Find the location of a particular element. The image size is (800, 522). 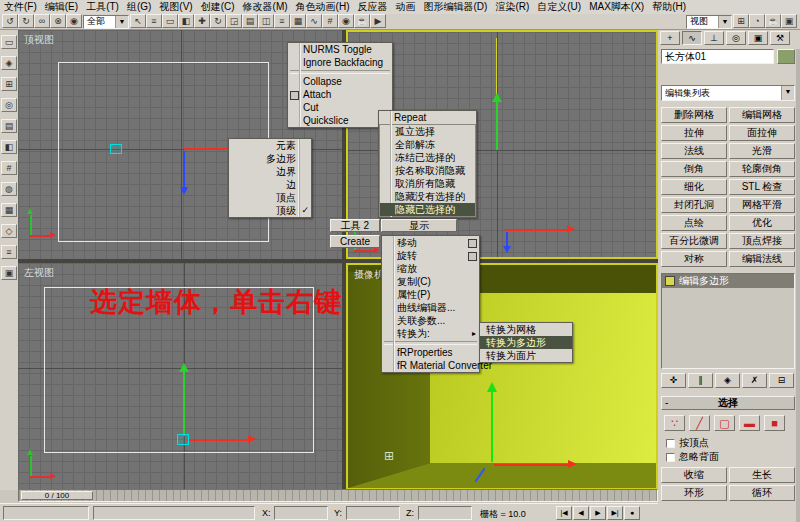

menu-item: 移动 is located at coordinates (430, 242).